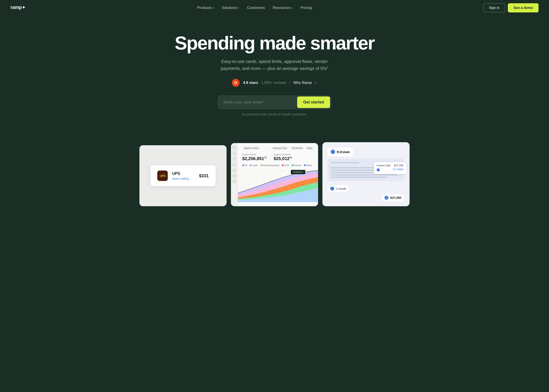 This screenshot has height=392, width=549. Describe the element at coordinates (183, 174) in the screenshot. I see `company-name: UPS` at that location.